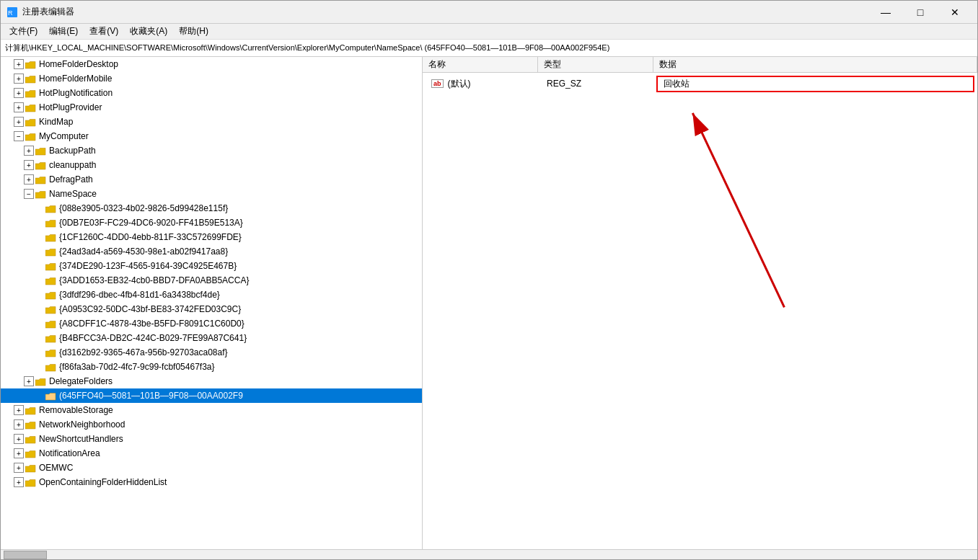  Describe the element at coordinates (211, 295) in the screenshot. I see `tree-item: {3dfdf296-dbec-4fb4-81d1-6a3438bcf4de}` at that location.